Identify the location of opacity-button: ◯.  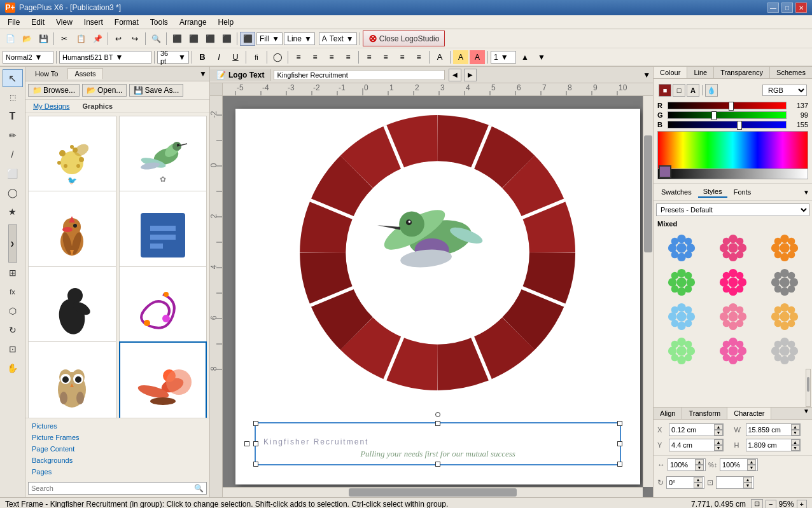
(277, 57).